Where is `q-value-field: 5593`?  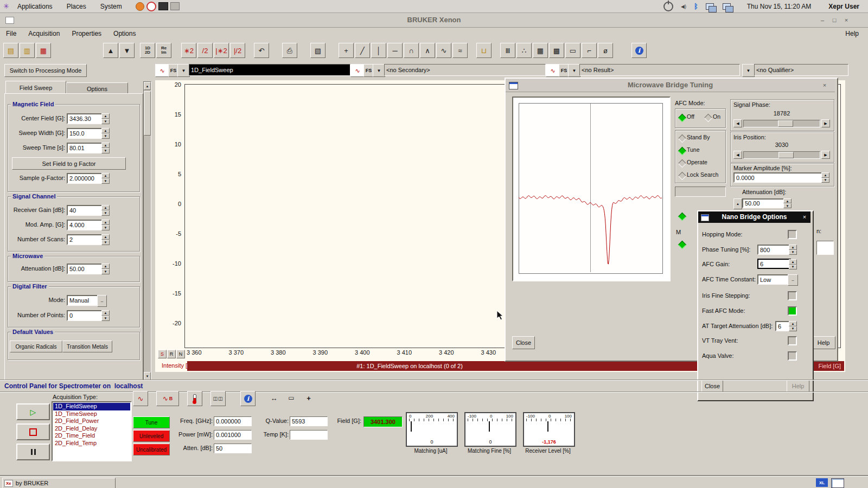
q-value-field: 5593 is located at coordinates (309, 421).